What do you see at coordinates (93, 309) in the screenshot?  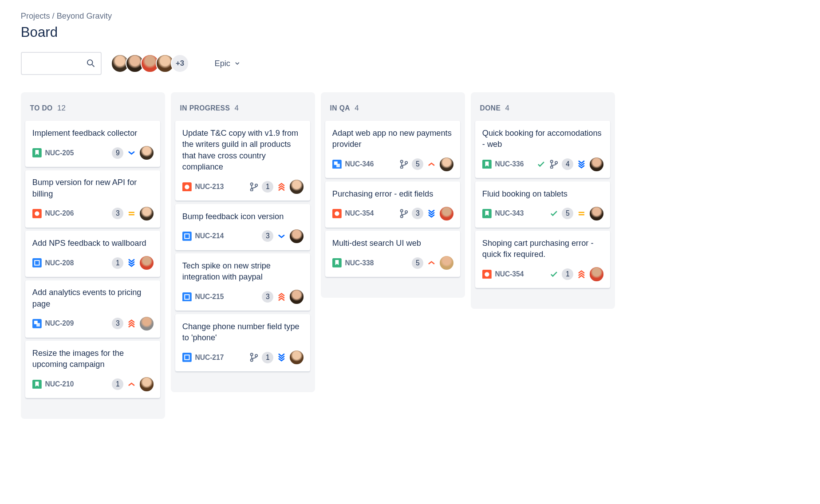 I see `card: Add analytics events to pricing page NUC…` at bounding box center [93, 309].